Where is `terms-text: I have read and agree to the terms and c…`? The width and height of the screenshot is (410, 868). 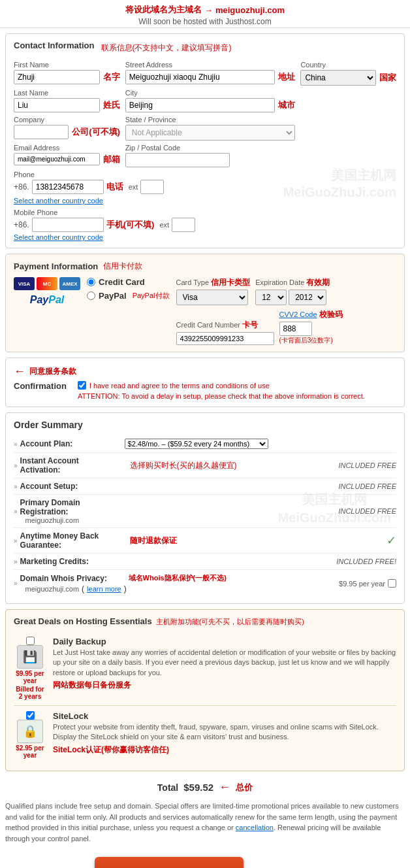 terms-text: I have read and agree to the terms and c… is located at coordinates (180, 386).